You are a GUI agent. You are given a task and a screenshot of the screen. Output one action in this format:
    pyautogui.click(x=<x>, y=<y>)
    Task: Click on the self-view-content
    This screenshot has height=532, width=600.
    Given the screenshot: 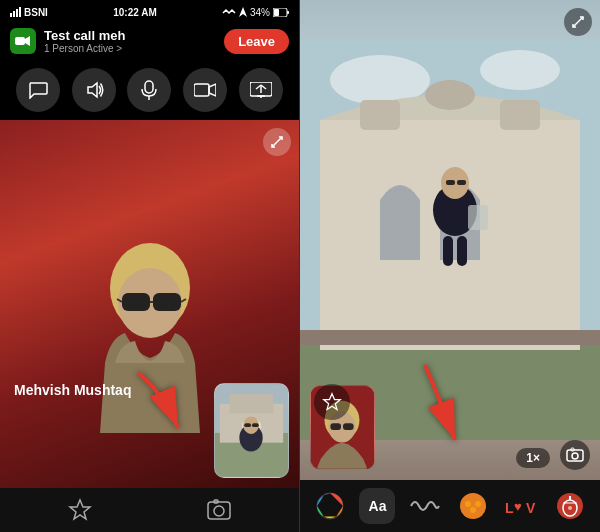 What is the action you would take?
    pyautogui.click(x=252, y=430)
    